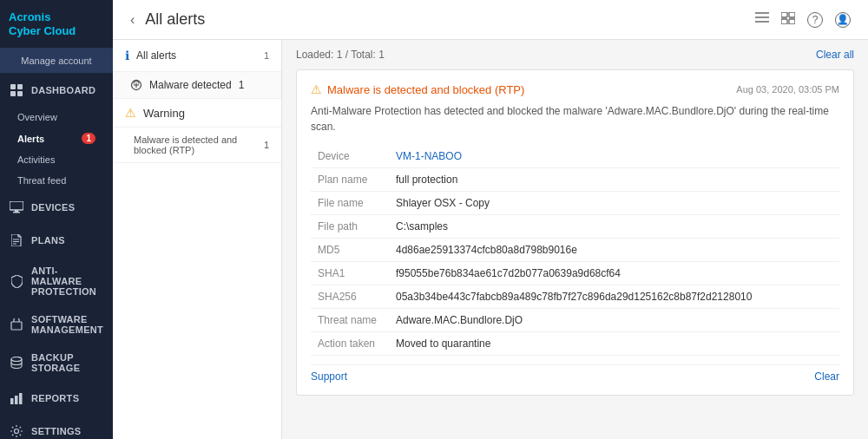 The image size is (868, 439). I want to click on sidebar-label-backup: BACKUP STORAGE, so click(68, 363).